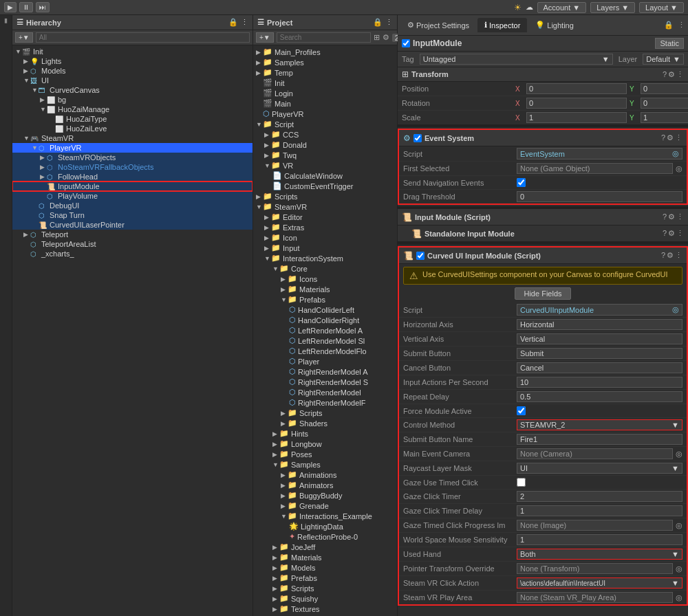  I want to click on hierarchy-search-input, so click(143, 37).